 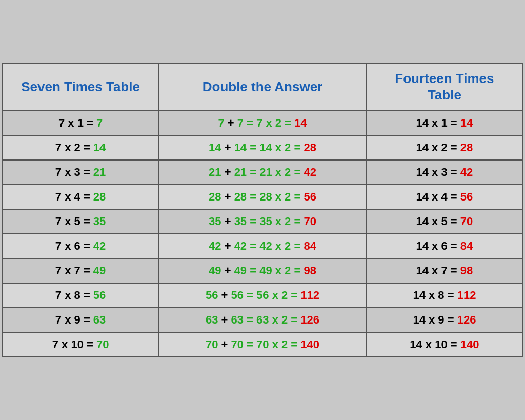 I want to click on table-row: 7 x 1 = 77 + 7 = 7 x 2 = 1414 x 1 = 14, so click(x=262, y=123).